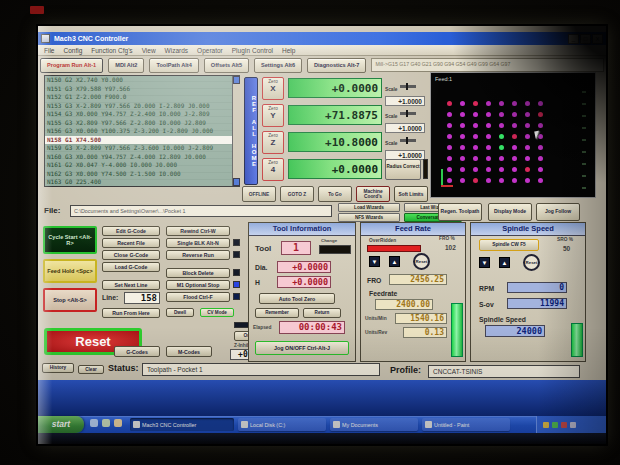 The height and width of the screenshot is (465, 620). I want to click on spindle-cw-button: Spindle CW F5, so click(509, 245).